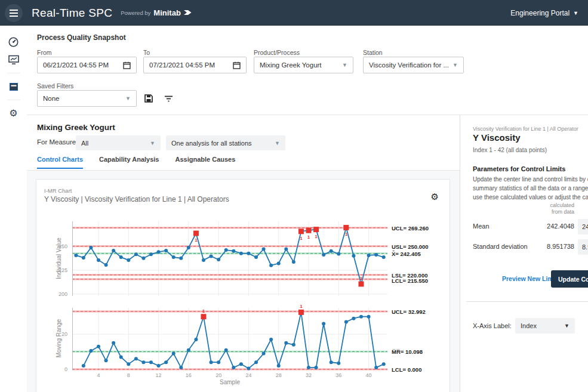 This screenshot has width=588, height=392. I want to click on mrchart-y-axis-title: Moving Range, so click(59, 338).